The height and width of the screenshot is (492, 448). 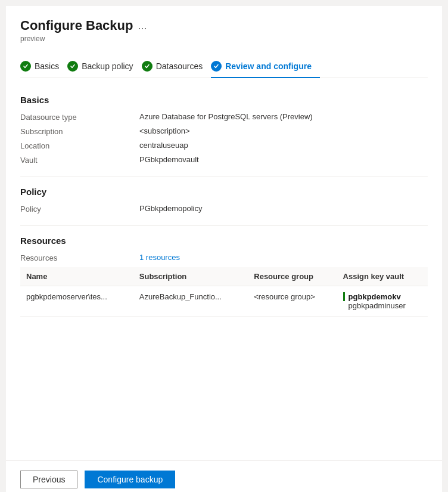 I want to click on col-key-vault: Assign key vault, so click(x=382, y=277).